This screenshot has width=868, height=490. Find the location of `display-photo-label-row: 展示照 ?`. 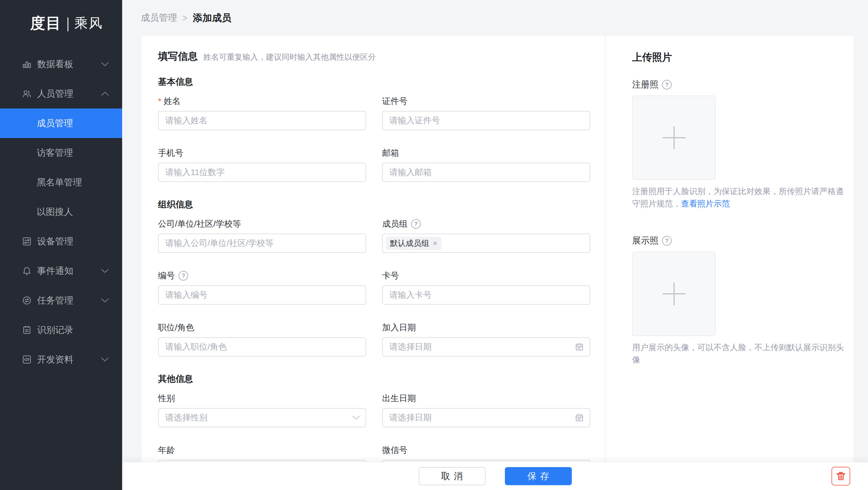

display-photo-label-row: 展示照 ? is located at coordinates (739, 241).